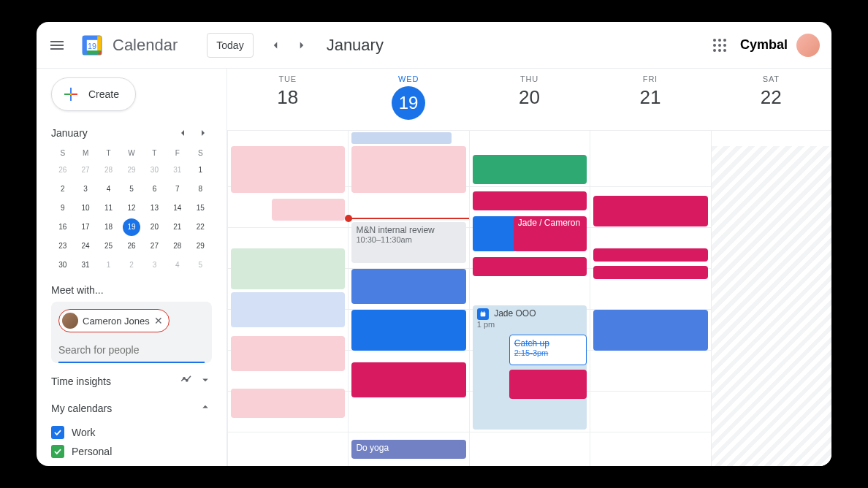 This screenshot has height=488, width=868. Describe the element at coordinates (109, 208) in the screenshot. I see `mini-day: 11` at that location.